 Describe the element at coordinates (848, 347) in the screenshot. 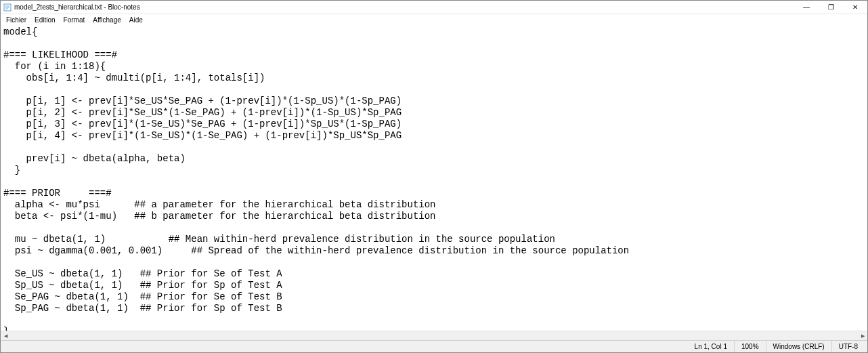

I see `status-encoding: UTF-8` at that location.